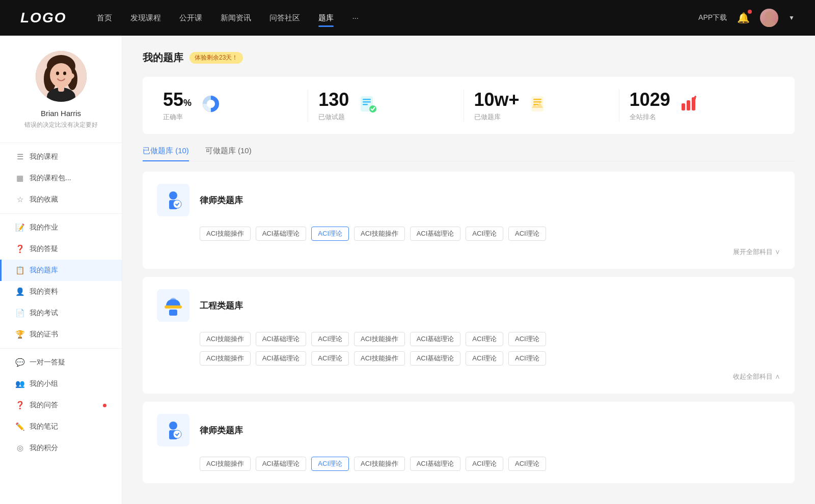 The image size is (815, 504). What do you see at coordinates (20, 178) in the screenshot?
I see `package-icon: ▦` at bounding box center [20, 178].